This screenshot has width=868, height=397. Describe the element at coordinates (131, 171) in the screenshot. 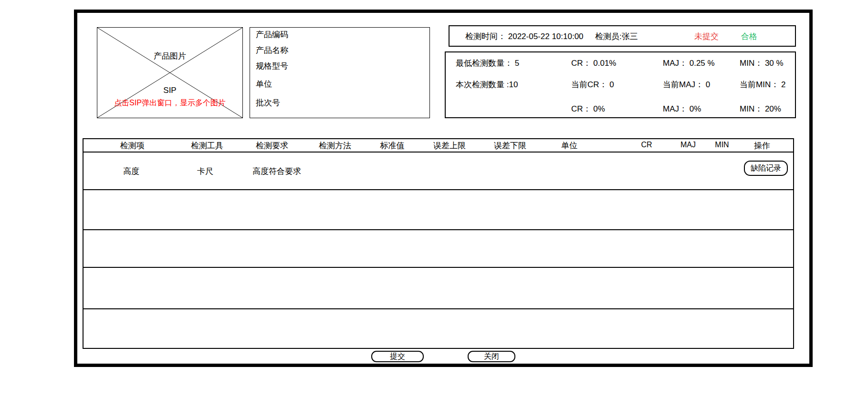

I see `cell-item: 高度` at that location.